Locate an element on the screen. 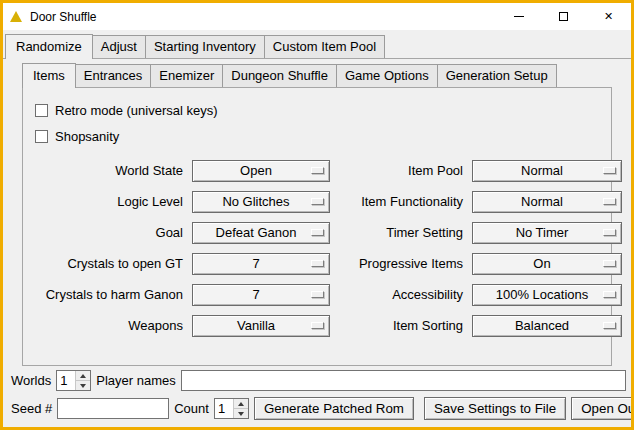 This screenshot has height=430, width=634. worlds-spinner is located at coordinates (74, 380).